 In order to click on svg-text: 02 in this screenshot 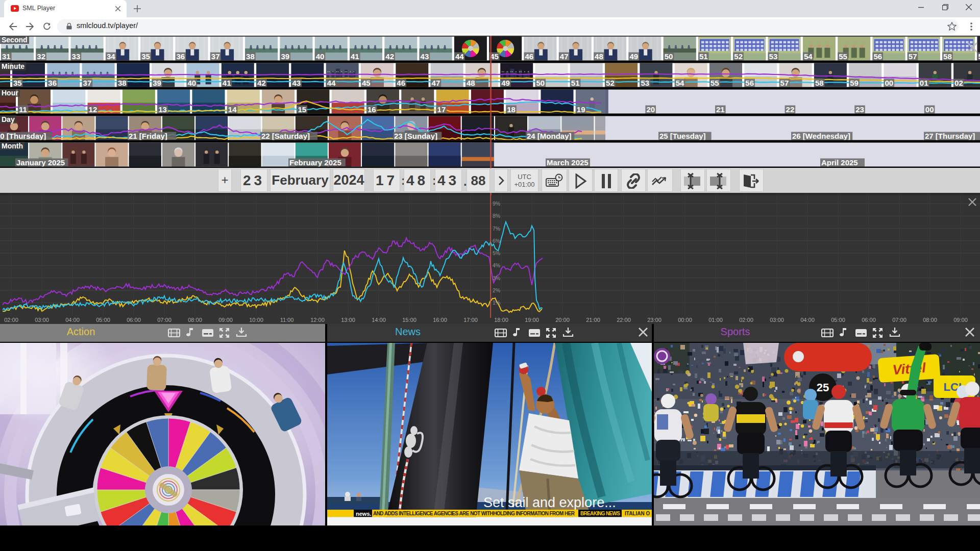, I will do `click(959, 83)`.